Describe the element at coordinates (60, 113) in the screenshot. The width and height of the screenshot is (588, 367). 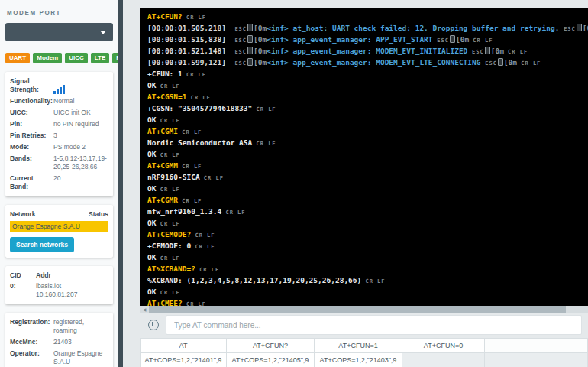
I see `status-row: UICC:UICC init OK` at that location.